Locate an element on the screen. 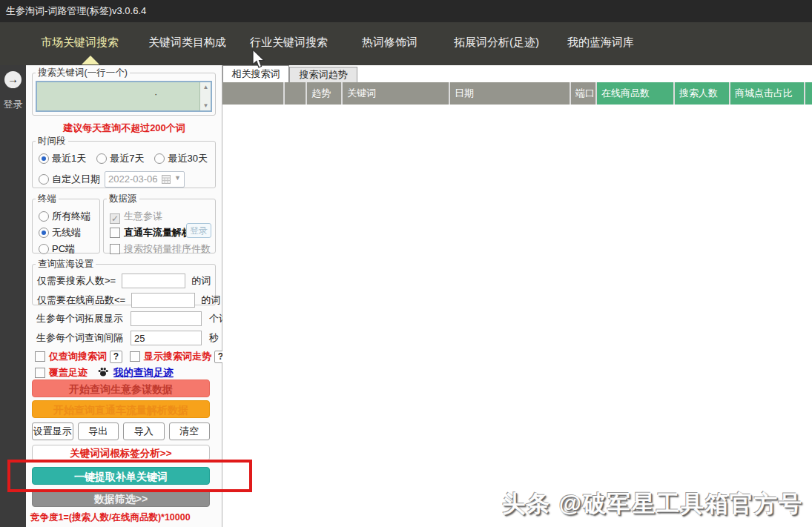  query-interval-suffix: 秒 is located at coordinates (214, 338).